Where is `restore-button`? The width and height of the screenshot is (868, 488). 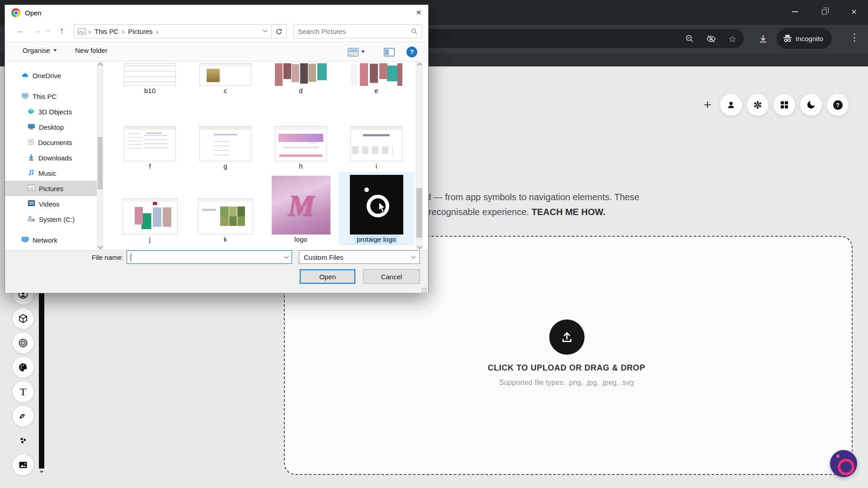
restore-button is located at coordinates (824, 12).